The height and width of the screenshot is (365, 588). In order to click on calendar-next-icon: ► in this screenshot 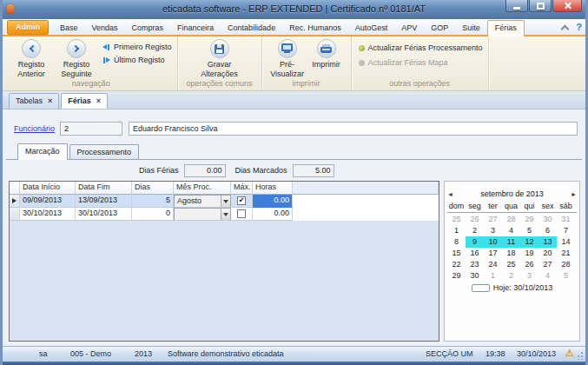, I will do `click(571, 195)`.